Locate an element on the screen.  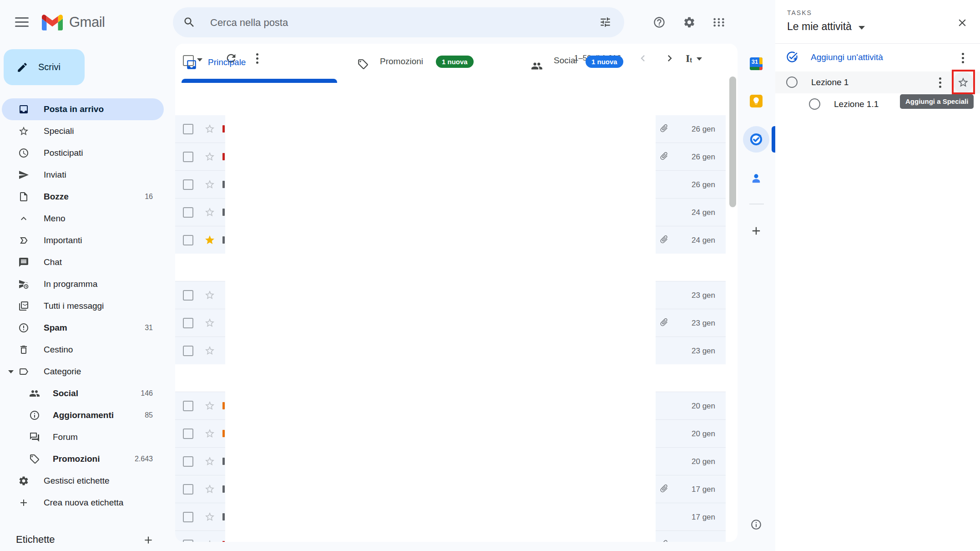
task-list-selector: Le mie attività is located at coordinates (826, 26).